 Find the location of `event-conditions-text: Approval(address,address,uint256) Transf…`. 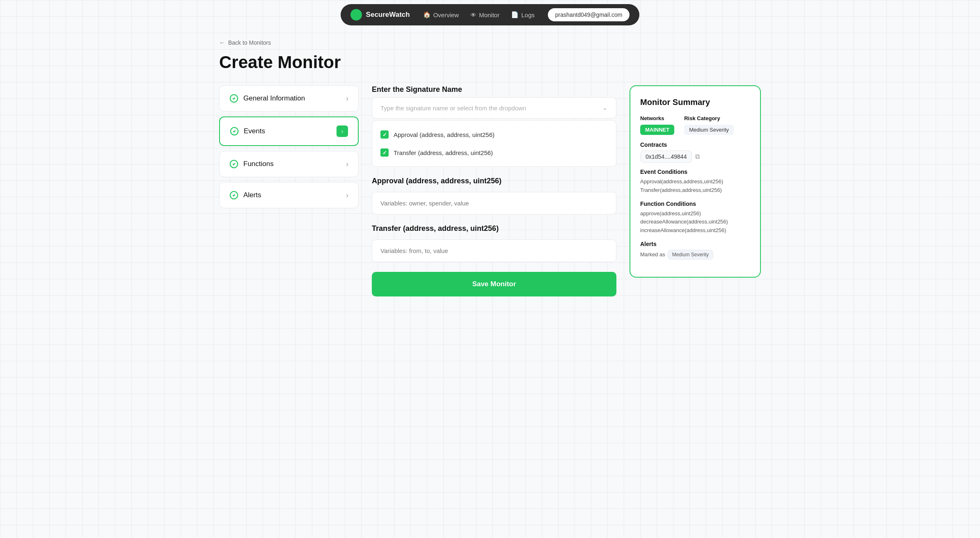

event-conditions-text: Approval(address,address,uint256) Transf… is located at coordinates (695, 186).